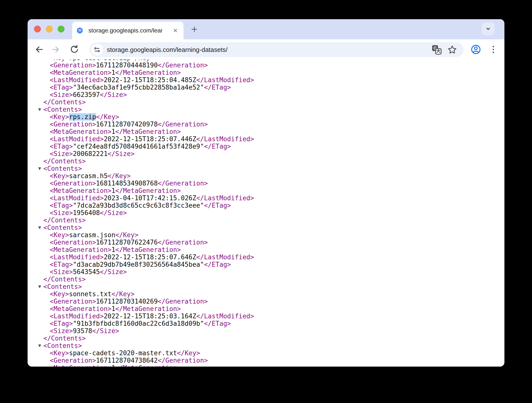  I want to click on back-button, so click(39, 49).